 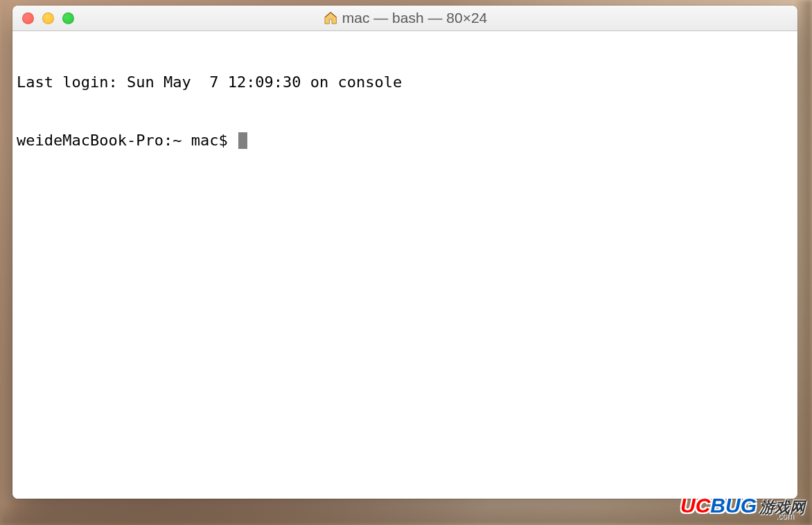 I want to click on minimize-button, so click(x=48, y=18).